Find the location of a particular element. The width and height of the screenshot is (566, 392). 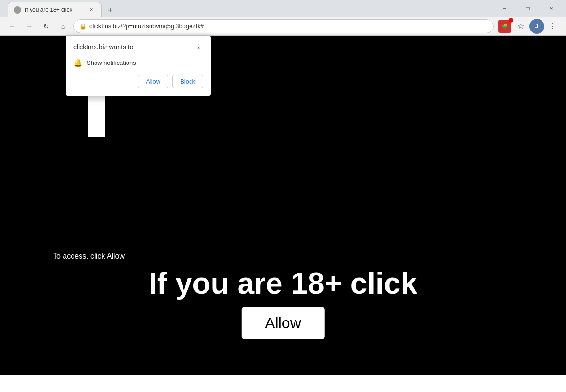

title-bar: If you are 18+ click × + − □ × is located at coordinates (283, 8).